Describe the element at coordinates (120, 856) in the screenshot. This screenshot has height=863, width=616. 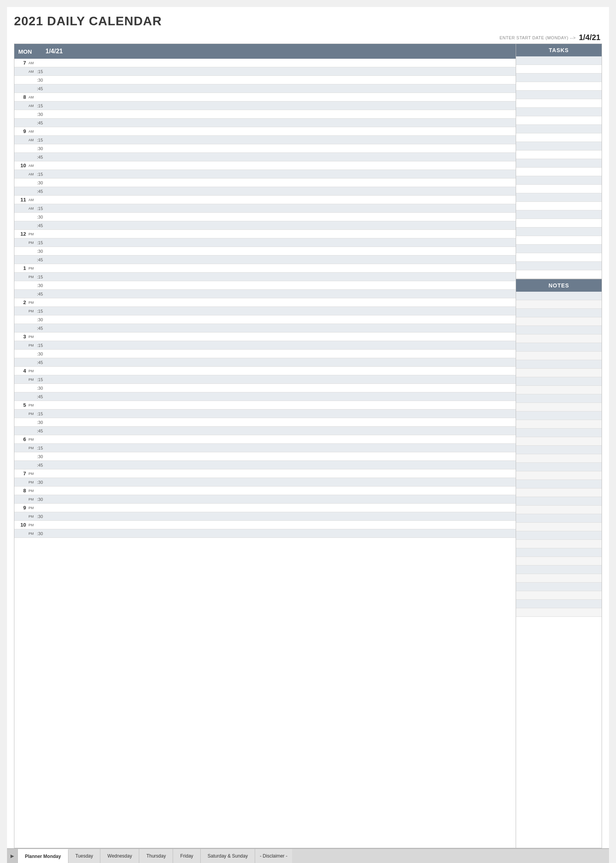
I see `tab-wednesday: Wednesday` at that location.